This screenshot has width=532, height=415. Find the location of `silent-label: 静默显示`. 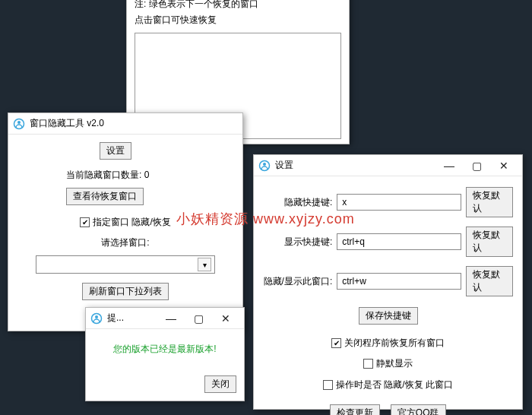

silent-label: 静默显示 is located at coordinates (394, 363).